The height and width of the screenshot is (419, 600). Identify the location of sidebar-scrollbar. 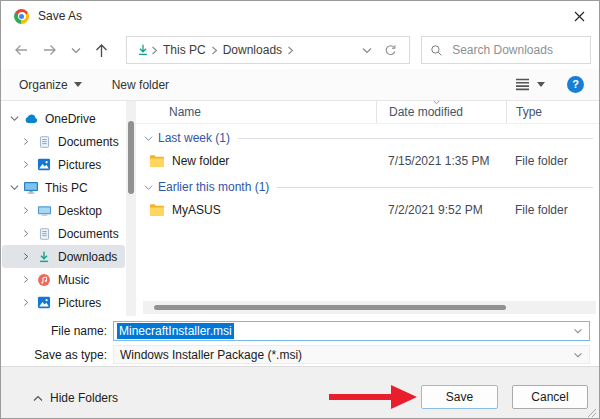
(131, 208).